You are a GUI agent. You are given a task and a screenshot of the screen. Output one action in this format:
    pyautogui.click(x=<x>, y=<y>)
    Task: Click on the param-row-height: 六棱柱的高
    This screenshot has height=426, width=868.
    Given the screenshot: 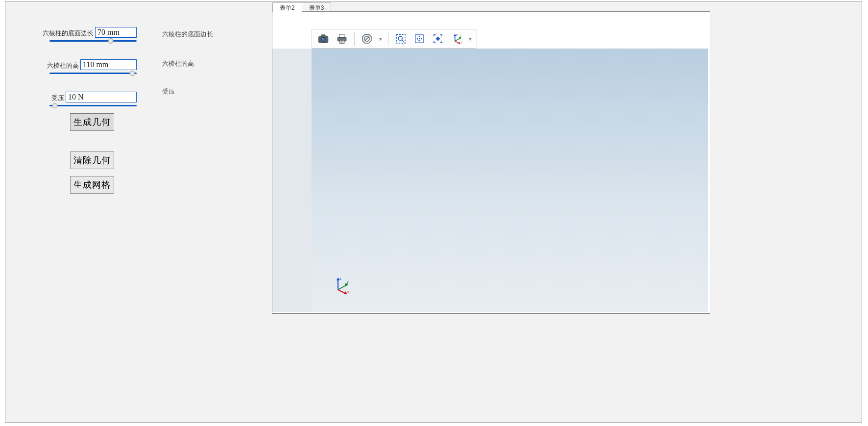 What is the action you would take?
    pyautogui.click(x=150, y=68)
    